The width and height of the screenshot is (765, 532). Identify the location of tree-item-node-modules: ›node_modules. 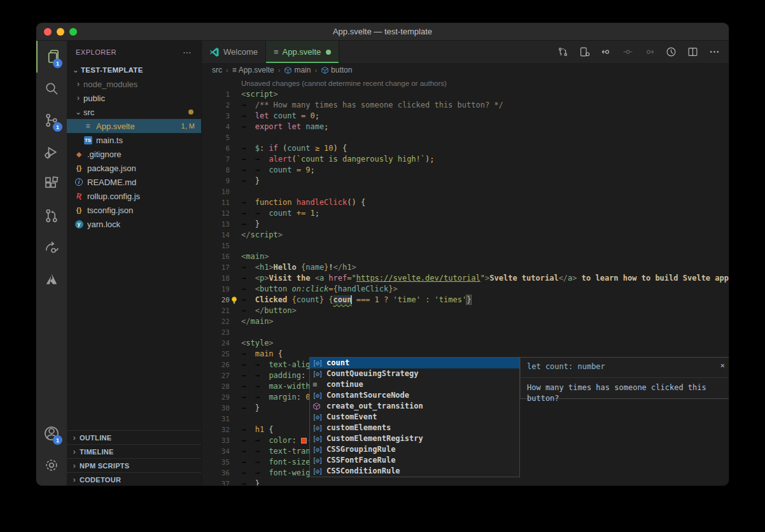
(134, 84).